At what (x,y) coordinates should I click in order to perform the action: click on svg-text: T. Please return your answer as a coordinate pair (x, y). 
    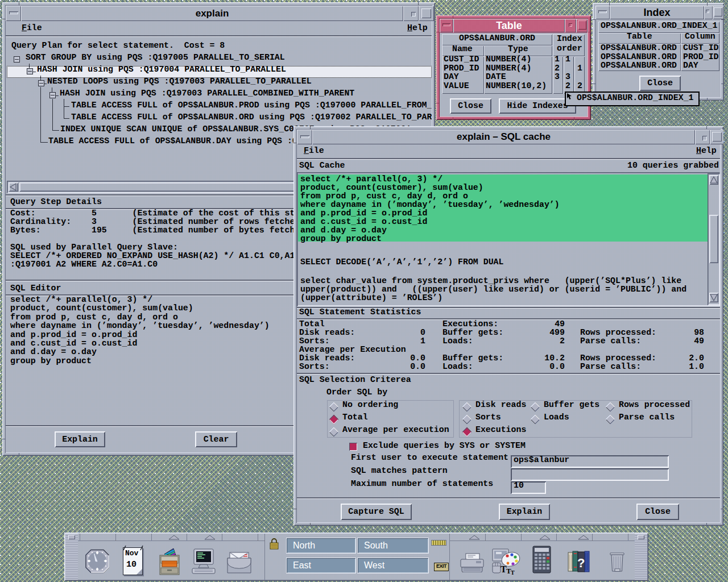
    Looking at the image, I should click on (513, 572).